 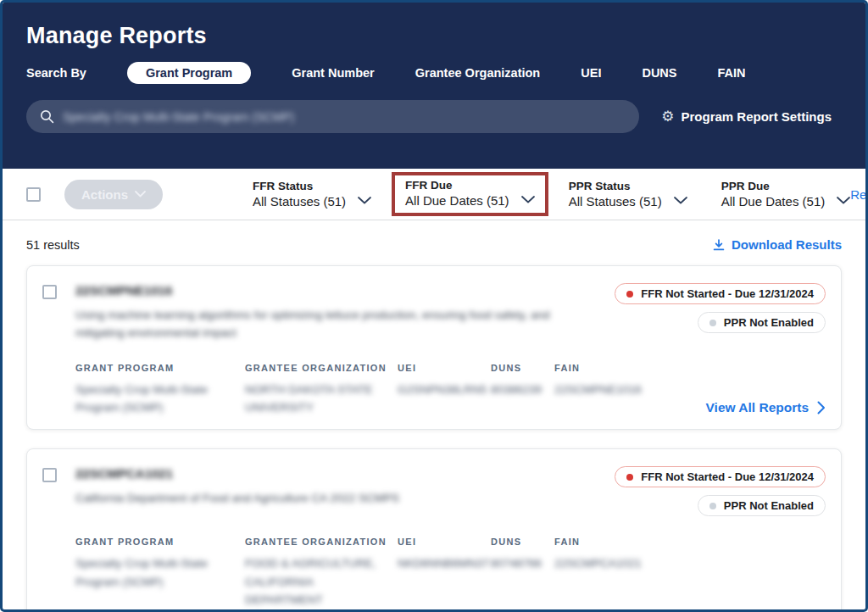 What do you see at coordinates (434, 73) in the screenshot?
I see `search-by-tabs: Search By Grant Program Grant Number Gra…` at bounding box center [434, 73].